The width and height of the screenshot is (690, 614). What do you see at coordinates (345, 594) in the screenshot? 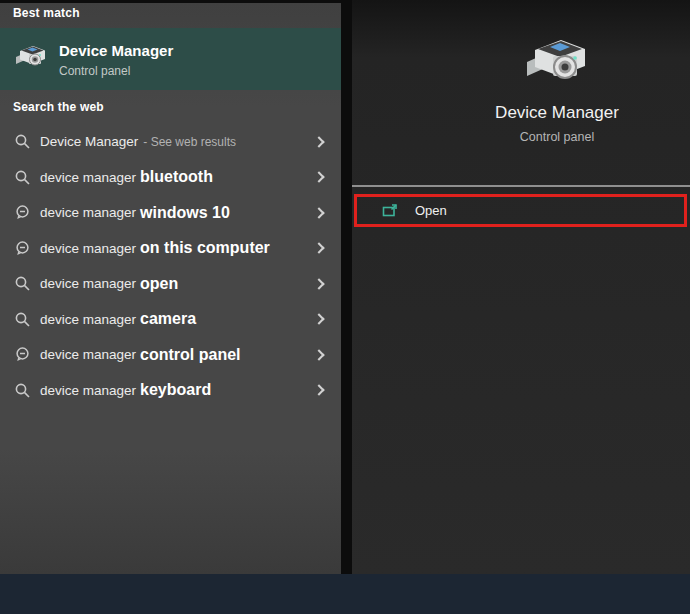
I see `taskbar: Z X Ps P S Device Manager` at bounding box center [345, 594].